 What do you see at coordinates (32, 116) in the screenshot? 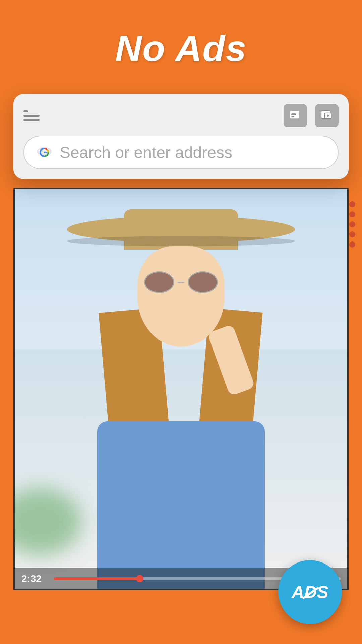
I see `toolbar-left` at bounding box center [32, 116].